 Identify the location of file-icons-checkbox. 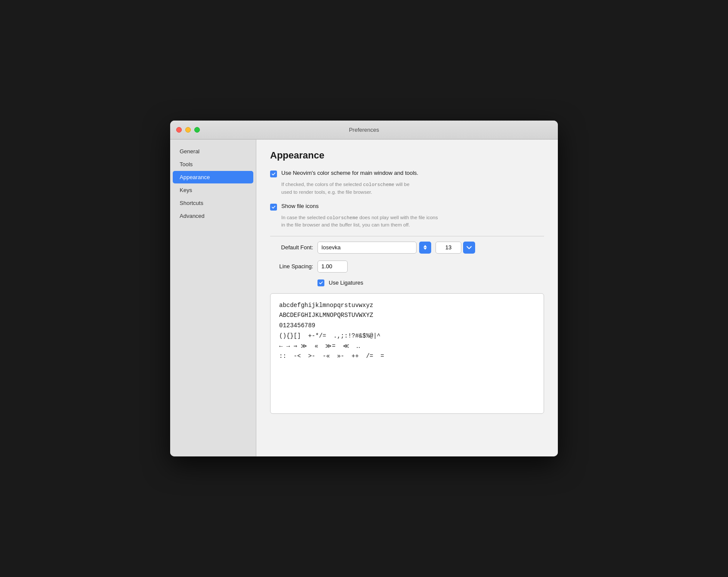
(274, 207).